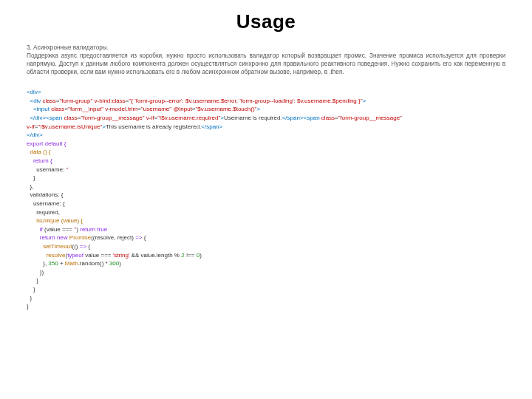  Describe the element at coordinates (266, 22) in the screenshot. I see `page-title: Usage` at that location.